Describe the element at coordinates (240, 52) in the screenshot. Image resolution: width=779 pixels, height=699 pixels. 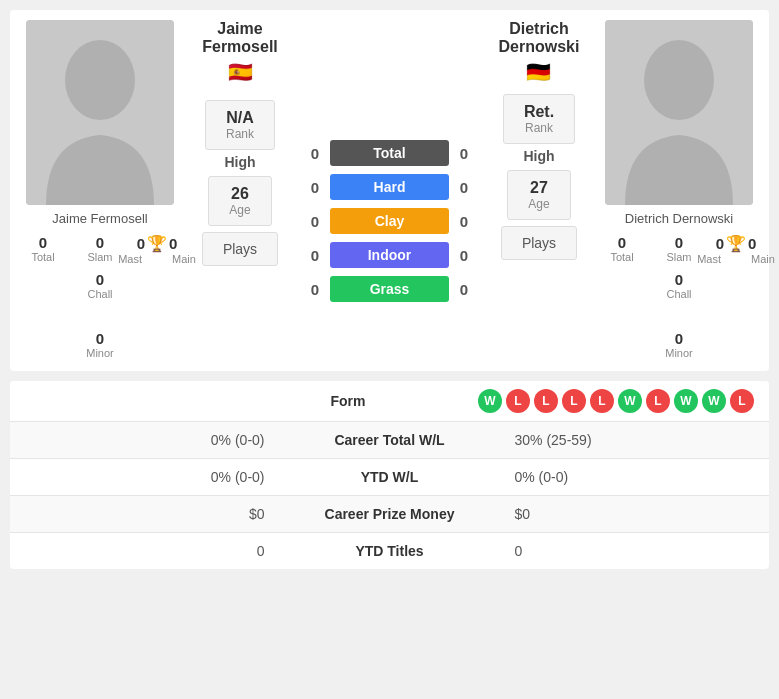
I see `left-header: JaimeFermosell 🇪🇸` at that location.